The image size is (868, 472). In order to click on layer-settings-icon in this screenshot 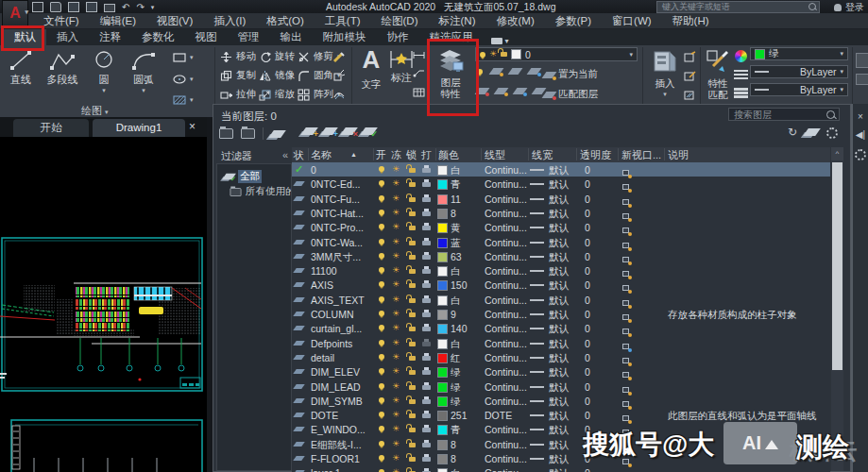, I will do `click(812, 132)`.